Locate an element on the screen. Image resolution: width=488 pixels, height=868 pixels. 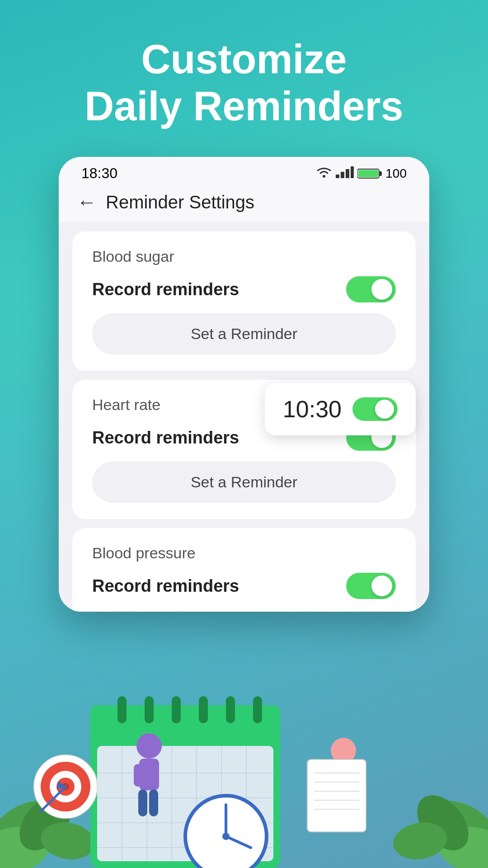
heart-rate-reminder-label: Record reminders is located at coordinates (165, 438).